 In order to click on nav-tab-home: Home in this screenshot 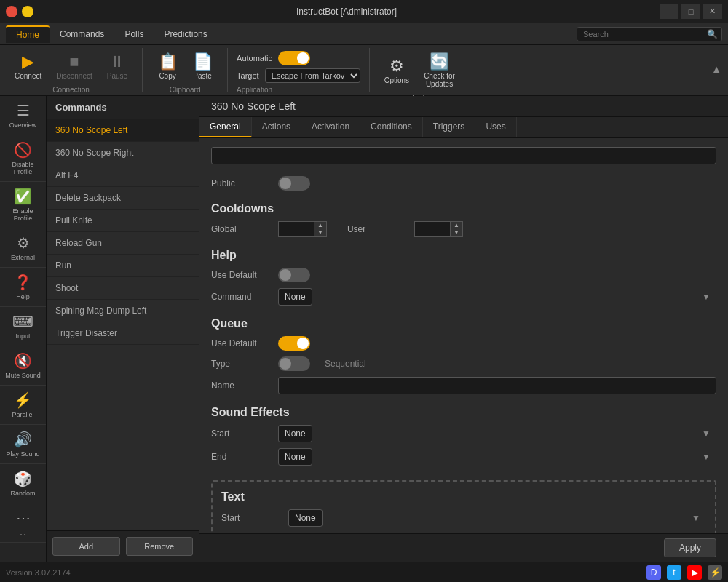, I will do `click(28, 34)`.